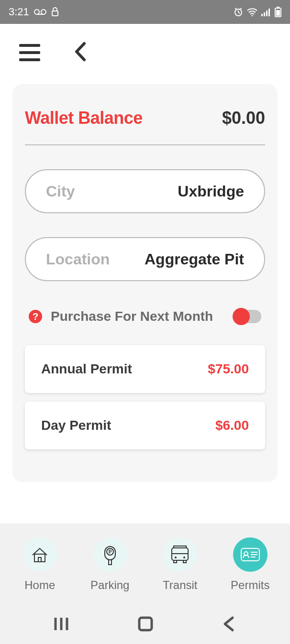 Image resolution: width=290 pixels, height=644 pixels. Describe the element at coordinates (61, 625) in the screenshot. I see `recents-button` at that location.